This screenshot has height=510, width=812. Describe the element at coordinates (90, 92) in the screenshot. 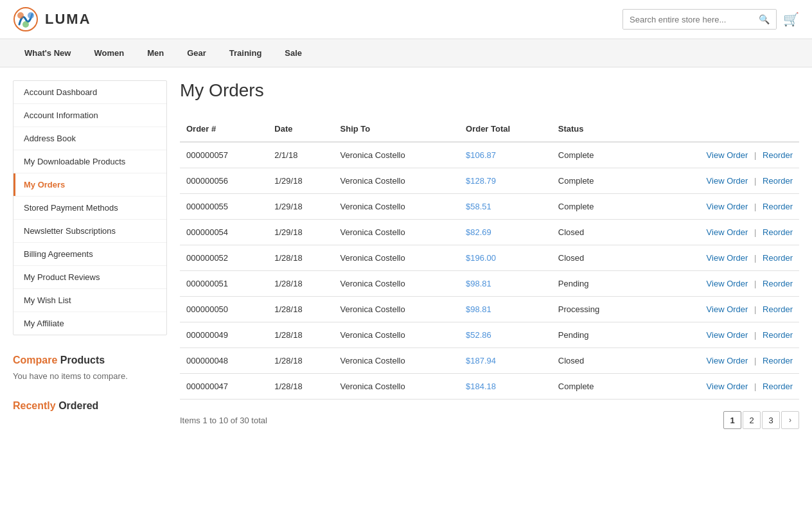

I see `sidebar-link-account-dashboard: Account Dashboard` at that location.